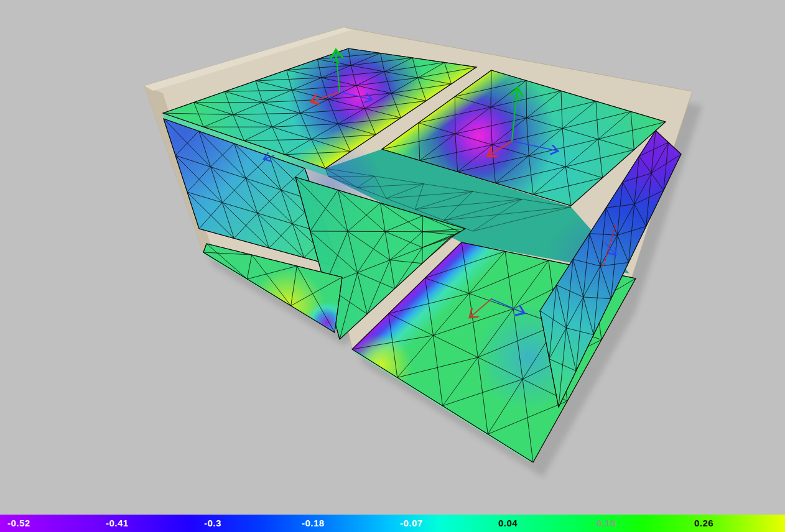 This screenshot has width=785, height=532. Describe the element at coordinates (213, 523) in the screenshot. I see `legend-label: -0.3` at that location.